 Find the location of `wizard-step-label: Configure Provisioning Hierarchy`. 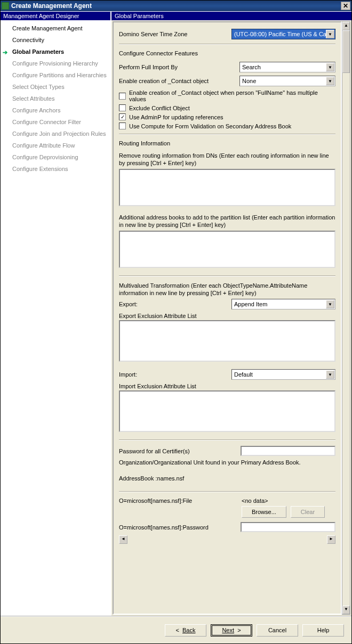

wizard-step-label: Configure Provisioning Hierarchy is located at coordinates (55, 63).